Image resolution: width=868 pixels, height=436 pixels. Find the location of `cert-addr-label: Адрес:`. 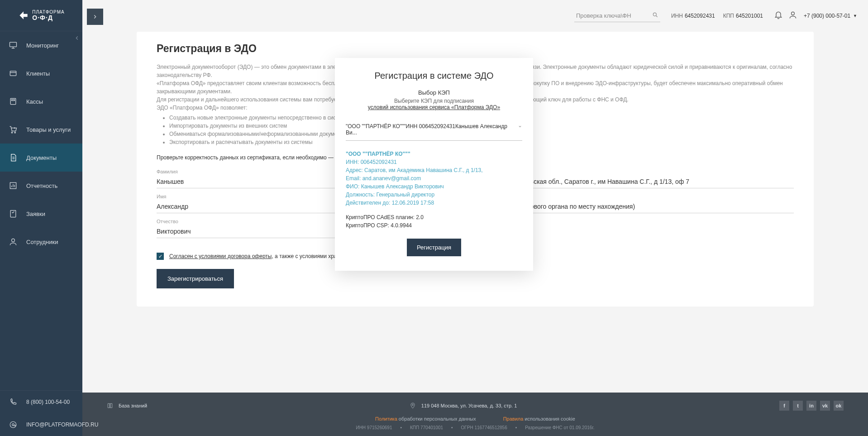

cert-addr-label: Адрес: is located at coordinates (354, 170).